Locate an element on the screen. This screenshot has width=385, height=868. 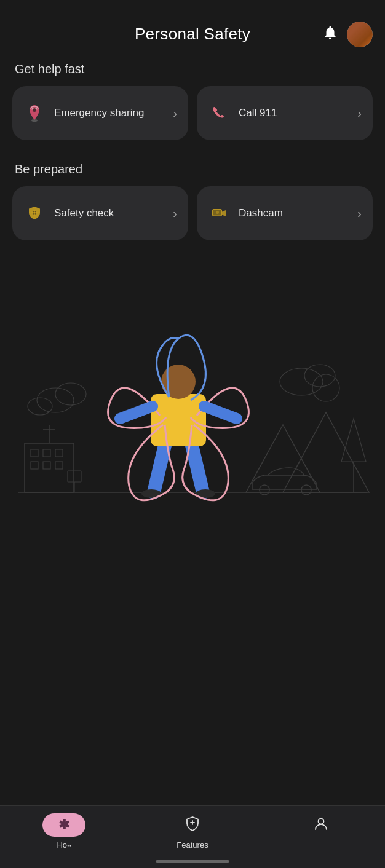
prepared-cards-row: Safety check › Dashcam › is located at coordinates (193, 213).